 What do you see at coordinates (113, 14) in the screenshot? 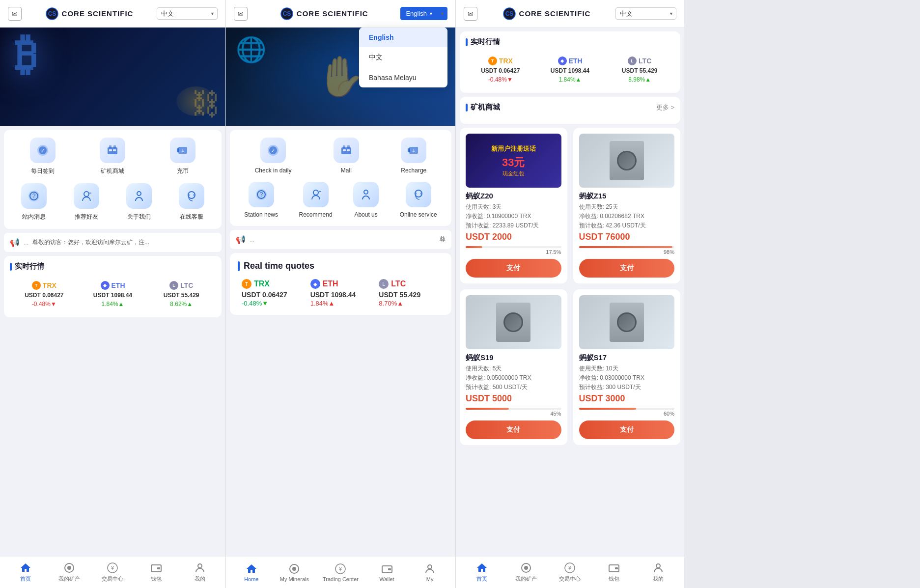
I see `header-left: ✉ CS CORE SCIENTIFIC 中文 English Bahasa M…` at bounding box center [113, 14].